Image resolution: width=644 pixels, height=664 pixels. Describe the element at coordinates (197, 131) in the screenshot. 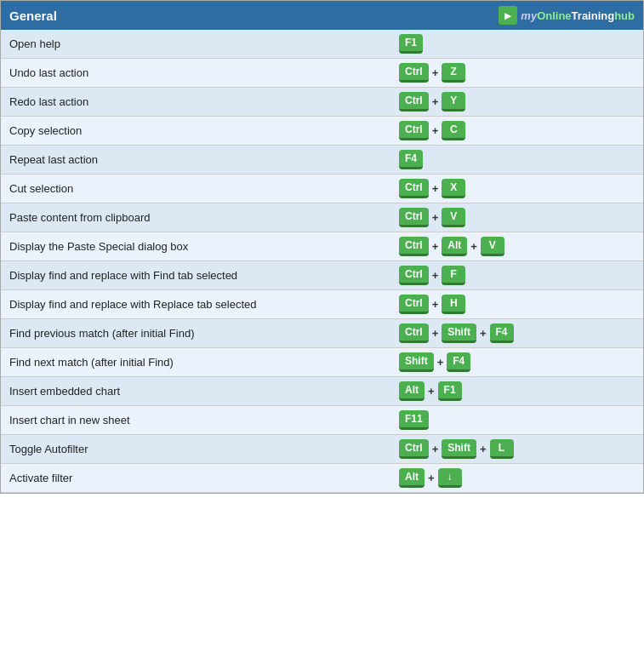

I see `row-label: Copy selection` at that location.